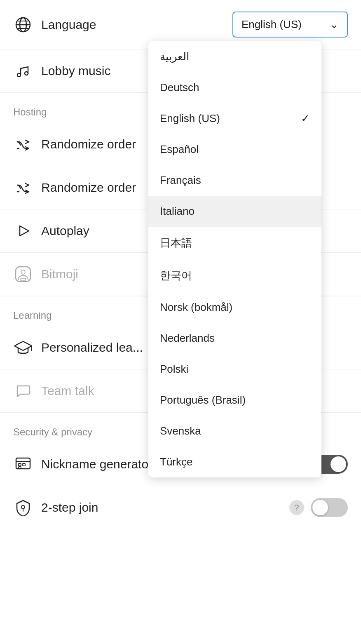 Image resolution: width=361 pixels, height=644 pixels. What do you see at coordinates (23, 231) in the screenshot?
I see `play-icon` at bounding box center [23, 231].